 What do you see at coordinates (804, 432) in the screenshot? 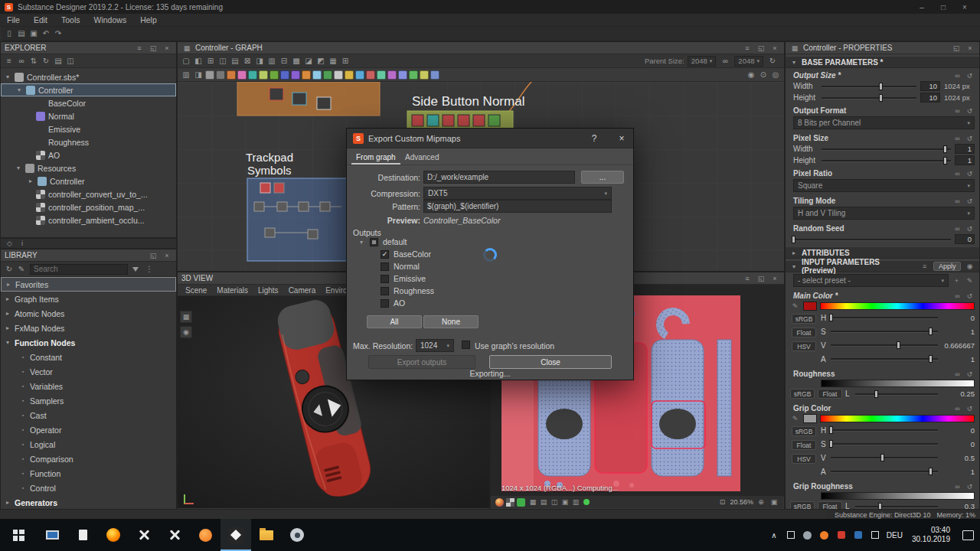
I see `srgb-mode-button: sRGB` at bounding box center [804, 432].